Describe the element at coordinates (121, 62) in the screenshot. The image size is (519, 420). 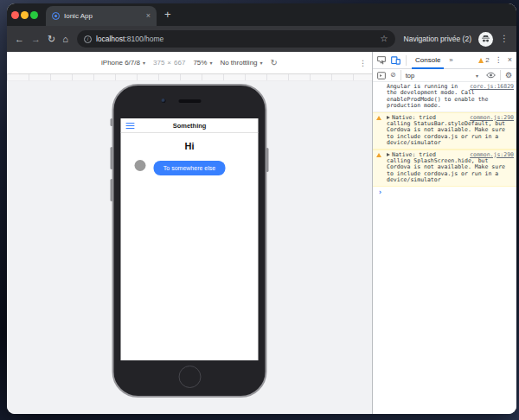
I see `device-select-label: iPhone 6/7/8` at that location.